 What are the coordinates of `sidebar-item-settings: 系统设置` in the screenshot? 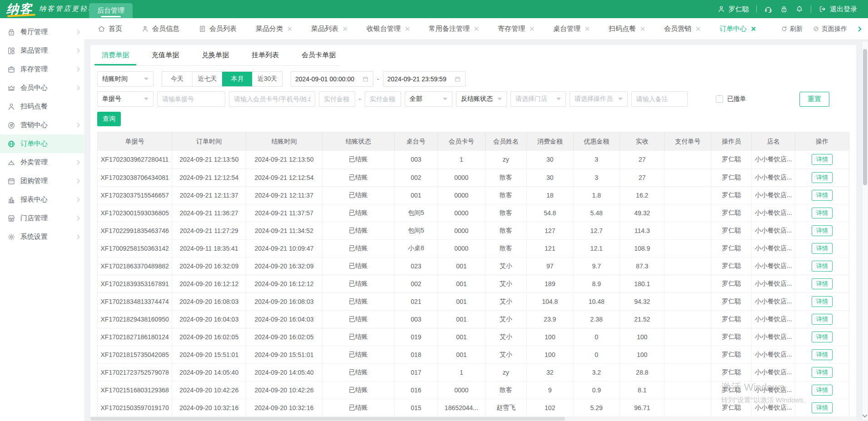 It's located at (42, 237).